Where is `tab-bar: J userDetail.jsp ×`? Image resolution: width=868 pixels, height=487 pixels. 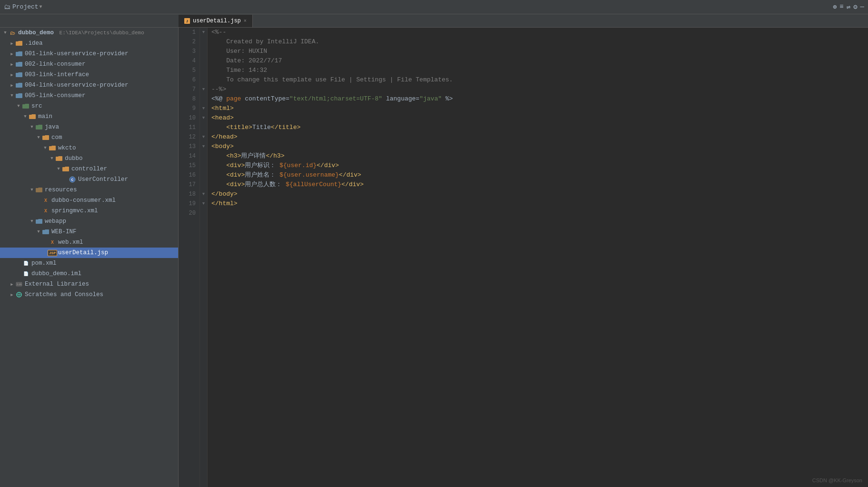
tab-bar: J userDetail.jsp × is located at coordinates (434, 21).